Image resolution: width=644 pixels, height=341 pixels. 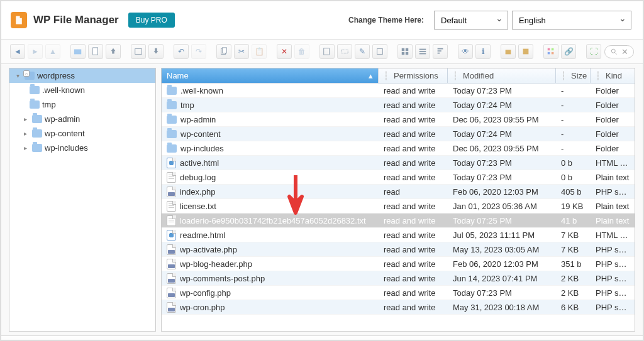 I want to click on column-name: Name▴, so click(x=270, y=75).